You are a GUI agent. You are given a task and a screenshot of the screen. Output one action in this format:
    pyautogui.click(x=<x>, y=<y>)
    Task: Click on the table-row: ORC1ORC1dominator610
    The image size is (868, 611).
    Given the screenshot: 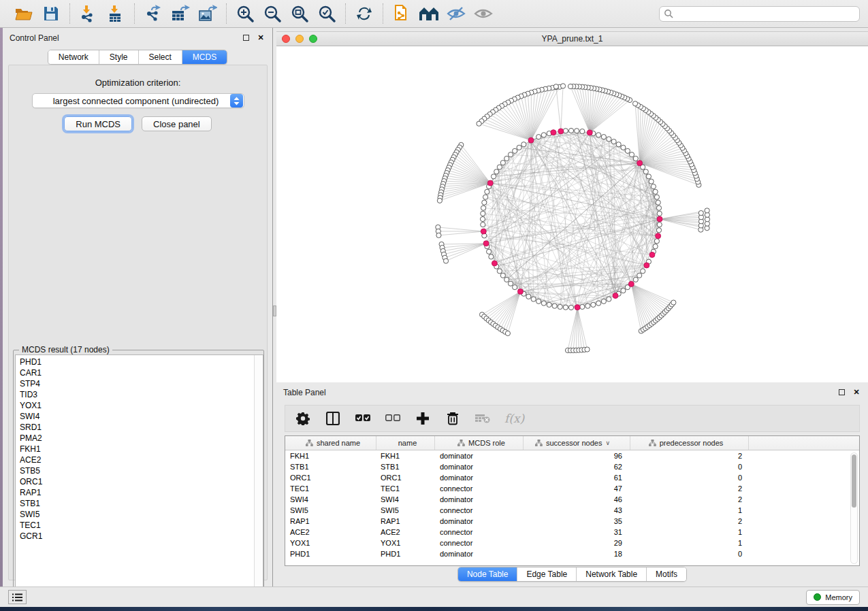 What is the action you would take?
    pyautogui.click(x=572, y=478)
    